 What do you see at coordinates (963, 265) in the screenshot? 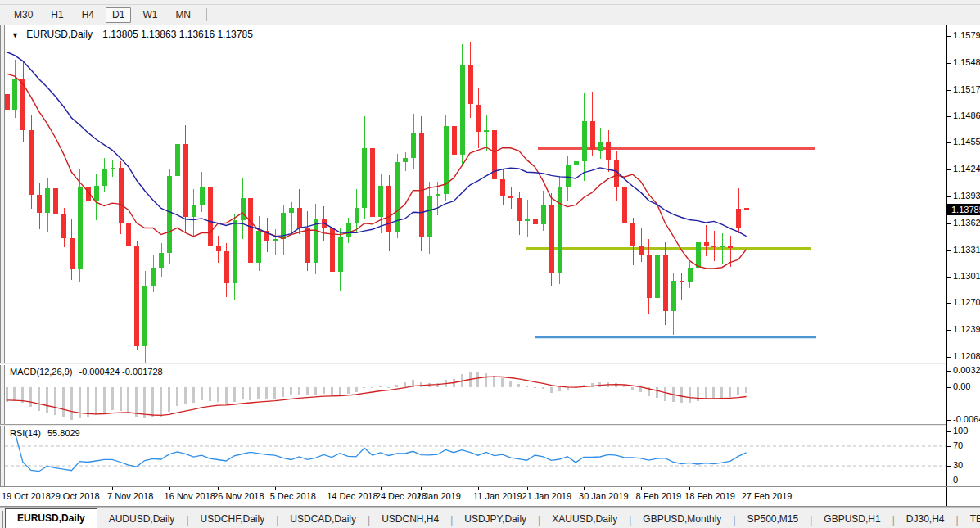
I see `price-axis: 1.157901.154801.151701.148601.145551.142…` at bounding box center [963, 265].